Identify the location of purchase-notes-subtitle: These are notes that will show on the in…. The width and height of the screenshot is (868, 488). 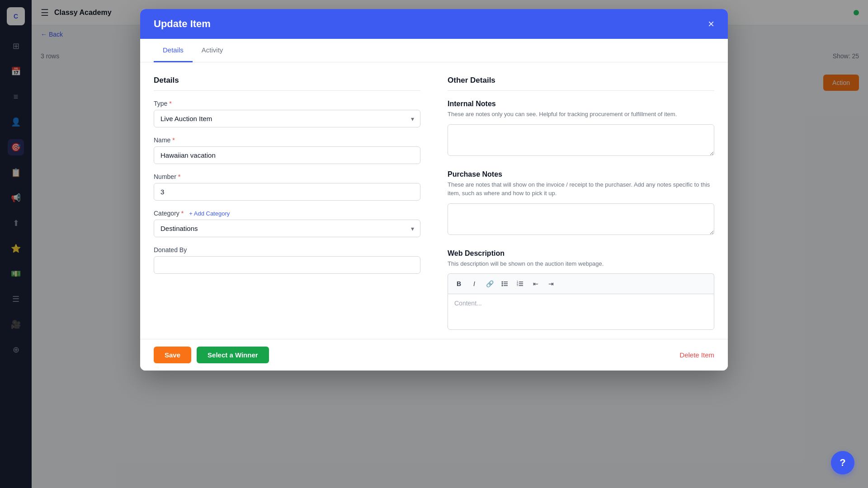
(581, 189).